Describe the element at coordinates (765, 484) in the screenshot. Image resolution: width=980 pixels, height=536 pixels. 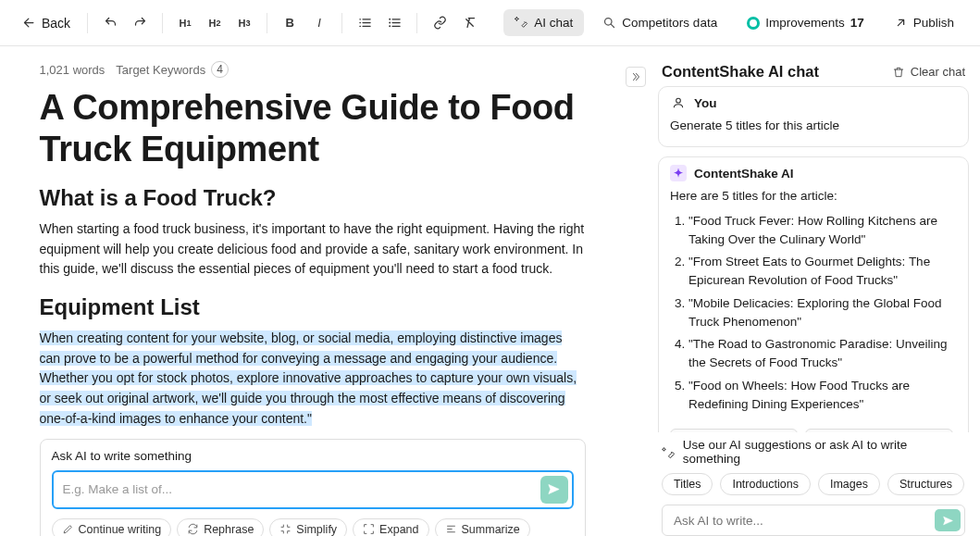
I see `chip-introductions: Introductions` at that location.